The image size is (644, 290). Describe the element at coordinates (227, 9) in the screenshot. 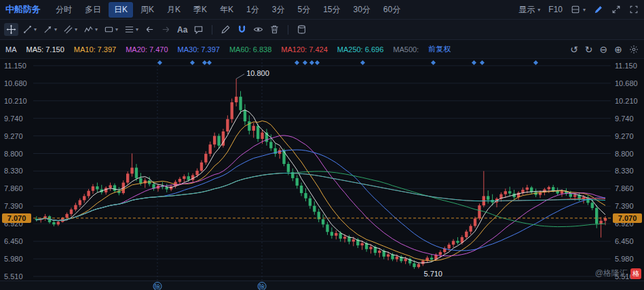

I see `period-tab-年K: 年K` at that location.